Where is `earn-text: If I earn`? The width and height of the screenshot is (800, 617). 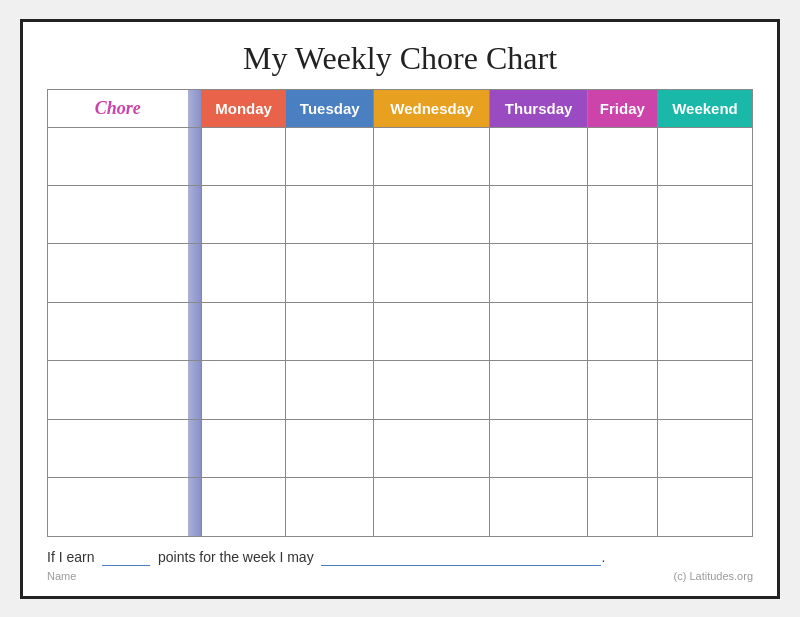
earn-text: If I earn is located at coordinates (70, 557).